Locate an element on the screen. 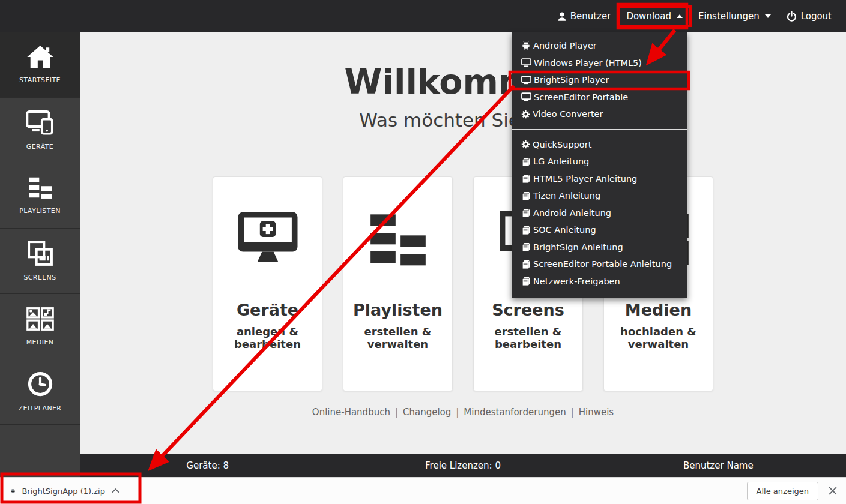  monitor-icon is located at coordinates (526, 80).